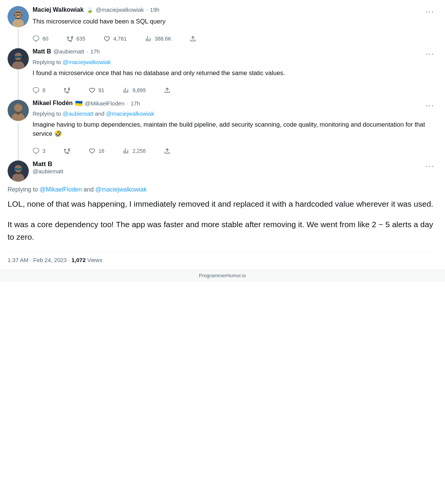  What do you see at coordinates (134, 151) in the screenshot?
I see `views-action-tweet3: 2,258` at bounding box center [134, 151].